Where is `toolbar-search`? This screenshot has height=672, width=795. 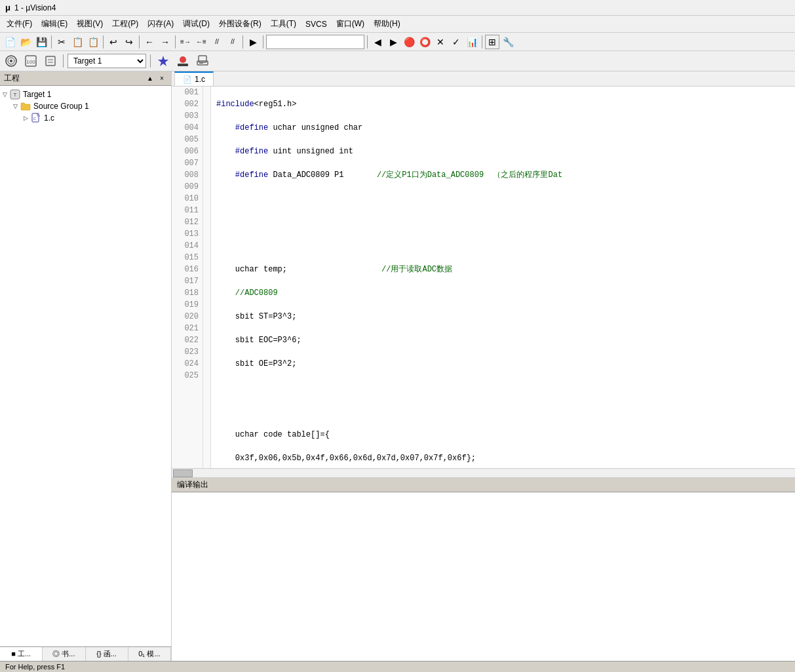 toolbar-search is located at coordinates (315, 42).